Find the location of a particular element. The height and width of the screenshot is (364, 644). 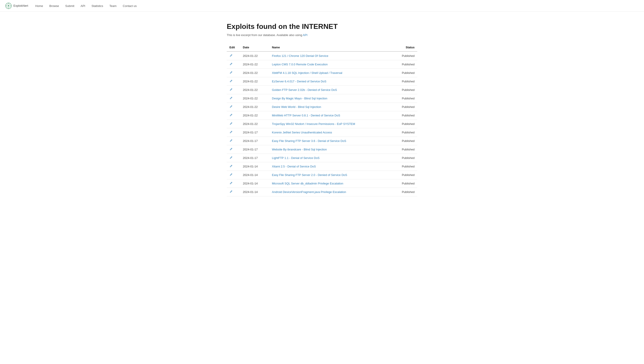

table-row: 2024-01-22MiniWeb HTTP Server 0.8.1 - De… is located at coordinates (322, 115).